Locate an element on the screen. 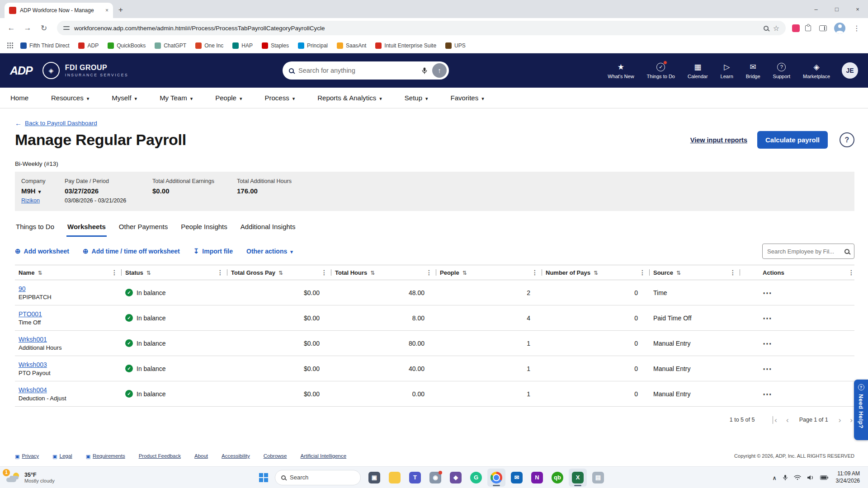 This screenshot has height=488, width=868. bookmark-item: HAP is located at coordinates (242, 46).